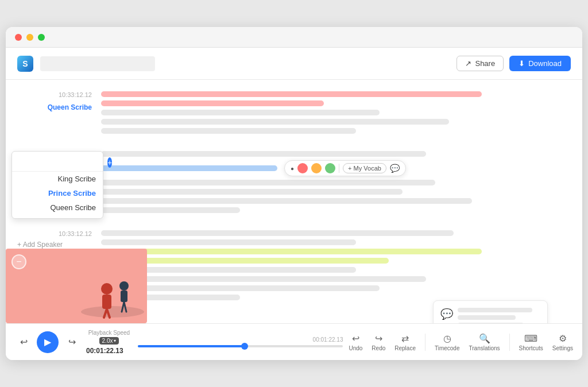 This screenshot has width=588, height=387. I want to click on add-speaker-label: + Add Speaker, so click(55, 245).